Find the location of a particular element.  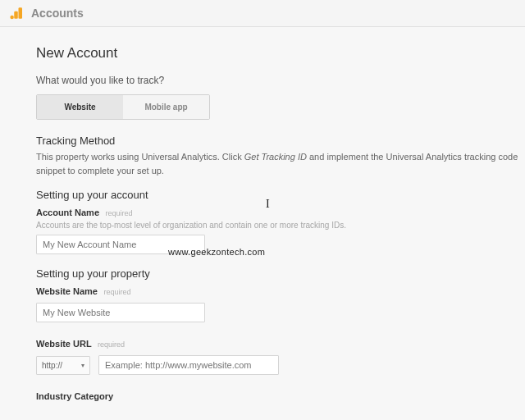

tracking-help-link-text: Get Tracking ID is located at coordinates (276, 157).